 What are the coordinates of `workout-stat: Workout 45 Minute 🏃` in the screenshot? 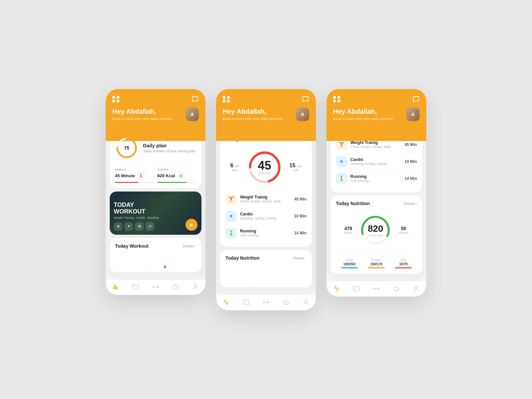 It's located at (134, 176).